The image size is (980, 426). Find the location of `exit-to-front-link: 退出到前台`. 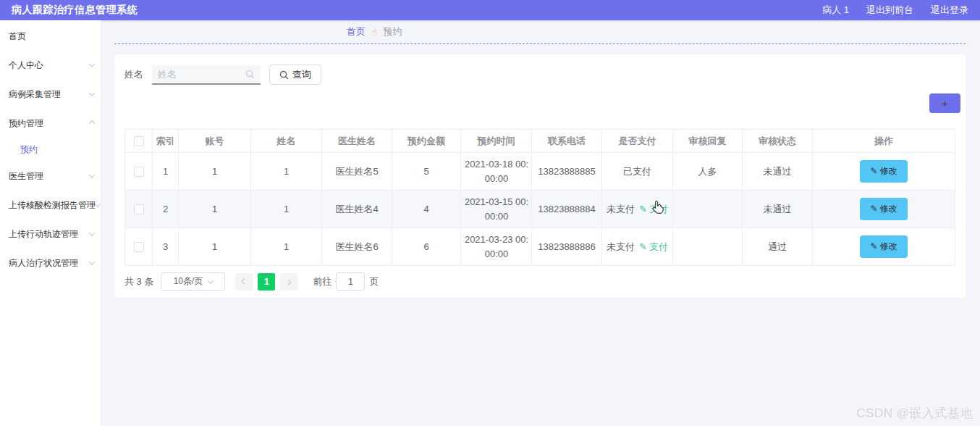

exit-to-front-link: 退出到前台 is located at coordinates (890, 10).